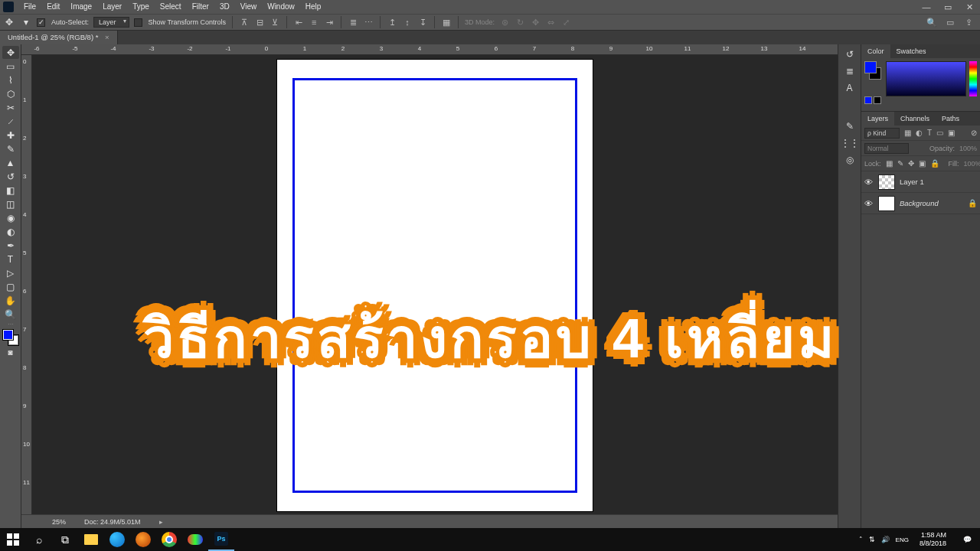 This screenshot has width=980, height=551. What do you see at coordinates (11, 148) in the screenshot?
I see `brush-tool: ✎` at bounding box center [11, 148].